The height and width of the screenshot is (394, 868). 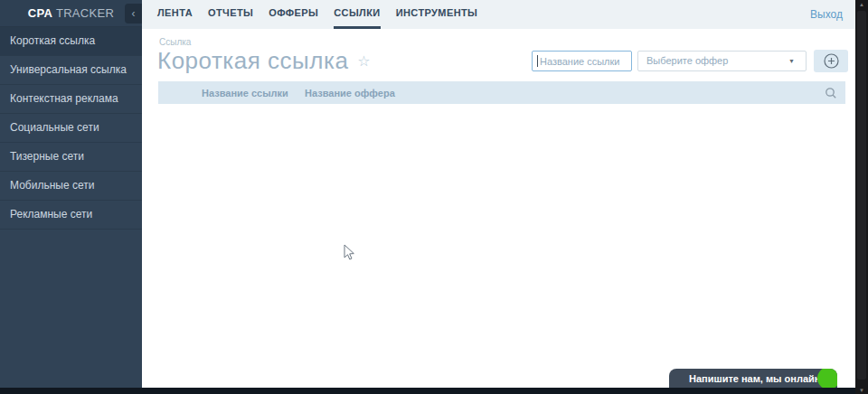 I want to click on window-bottom-edge, so click(x=428, y=390).